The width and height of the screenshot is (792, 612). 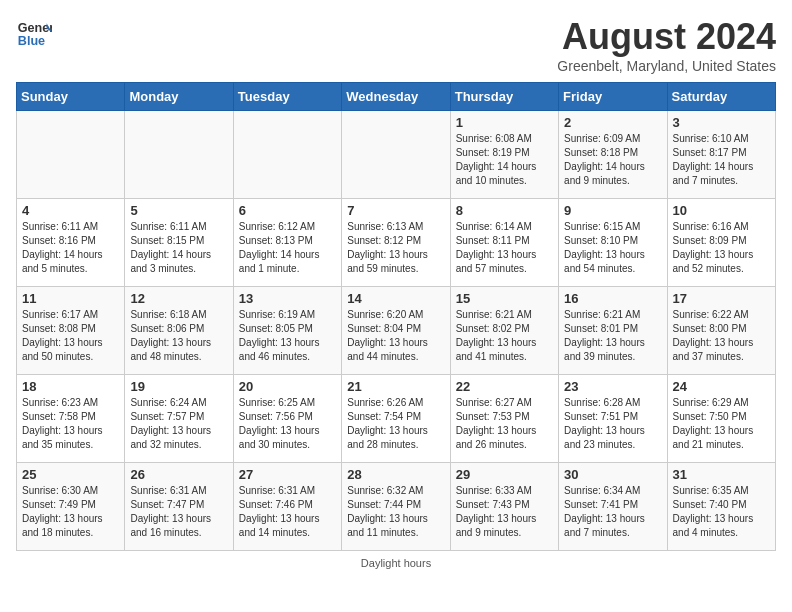 What do you see at coordinates (396, 336) in the screenshot?
I see `cell-details: Sunrise: 6:20 AM Sunset: 8:04 PM Dayligh…` at bounding box center [396, 336].